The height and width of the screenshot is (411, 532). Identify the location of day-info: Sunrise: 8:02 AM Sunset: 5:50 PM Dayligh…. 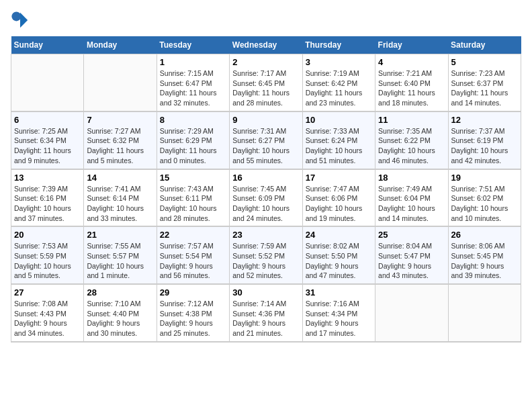
(339, 261).